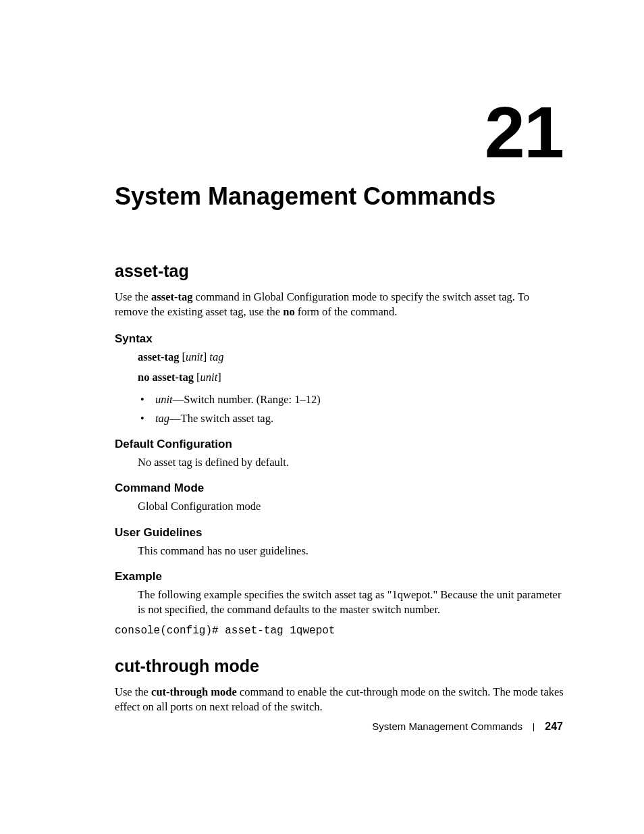  Describe the element at coordinates (339, 305) in the screenshot. I see `asset-tag-intro: Use the asset-tag command in Global Conf…` at that location.